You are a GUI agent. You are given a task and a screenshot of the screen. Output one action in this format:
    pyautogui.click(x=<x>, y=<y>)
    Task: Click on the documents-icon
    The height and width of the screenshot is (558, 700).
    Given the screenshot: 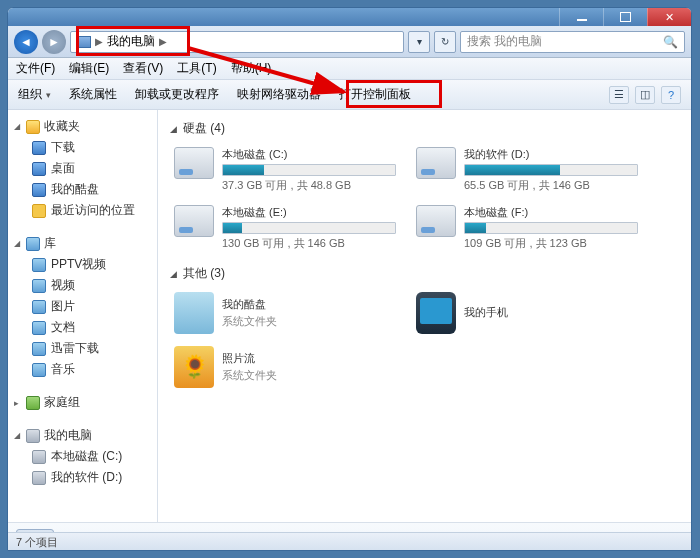 What is the action you would take?
    pyautogui.click(x=39, y=328)
    